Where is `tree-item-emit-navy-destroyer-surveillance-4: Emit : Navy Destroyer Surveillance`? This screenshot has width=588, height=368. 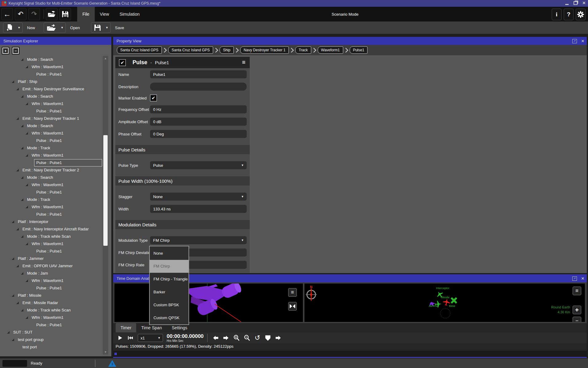
tree-item-emit-navy-destroyer-surveillance-4: Emit : Navy Destroyer Surveillance is located at coordinates (51, 89).